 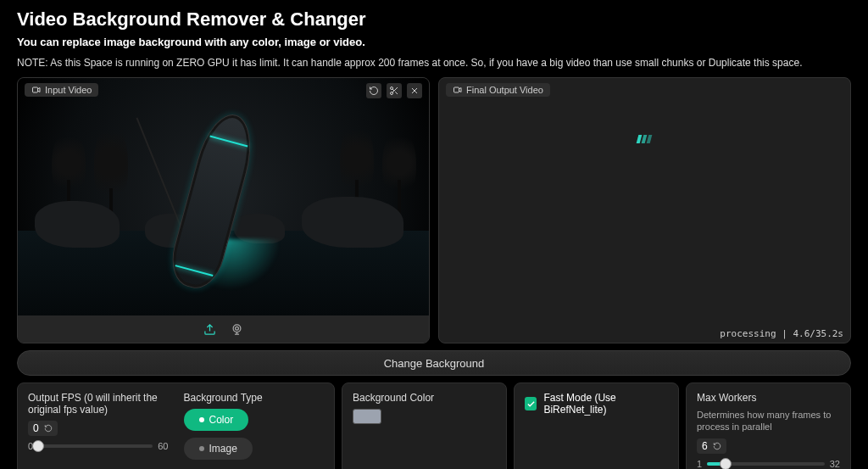 I want to click on fastmode-label: Fast Mode (Use BiRefNet_lite), so click(x=605, y=404).